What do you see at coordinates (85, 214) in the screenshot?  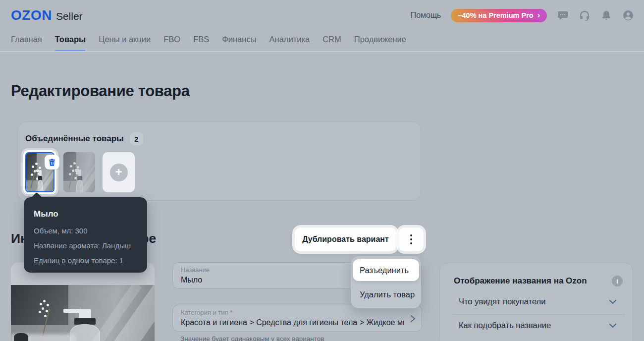 I see `tooltip-product-name: Мыло` at bounding box center [85, 214].